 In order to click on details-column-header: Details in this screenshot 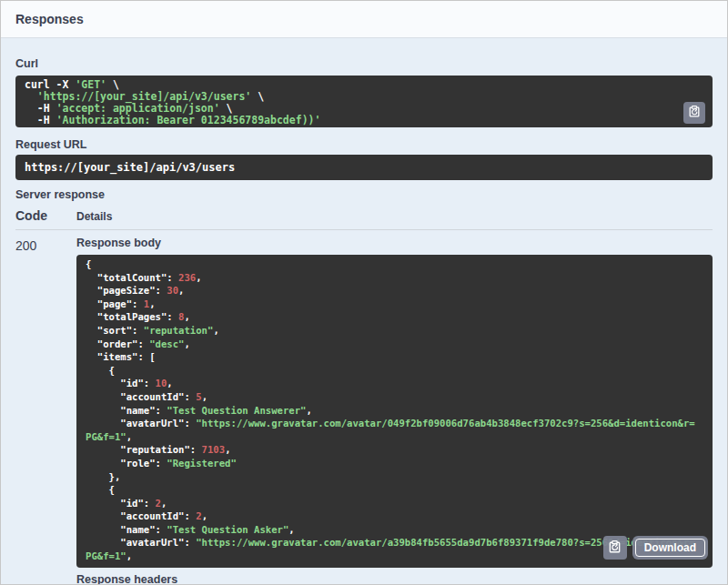, I will do `click(95, 217)`.